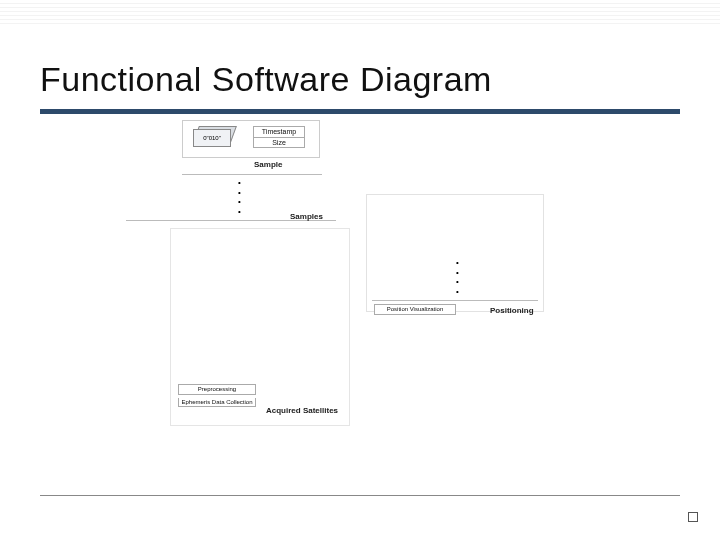 The image size is (720, 540). I want to click on sample-card: 0"010", so click(215, 139).